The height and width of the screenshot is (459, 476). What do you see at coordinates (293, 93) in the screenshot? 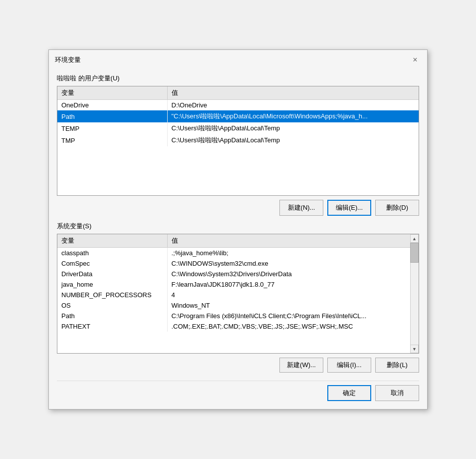
I see `user-vars-col-val: 值` at bounding box center [293, 93].